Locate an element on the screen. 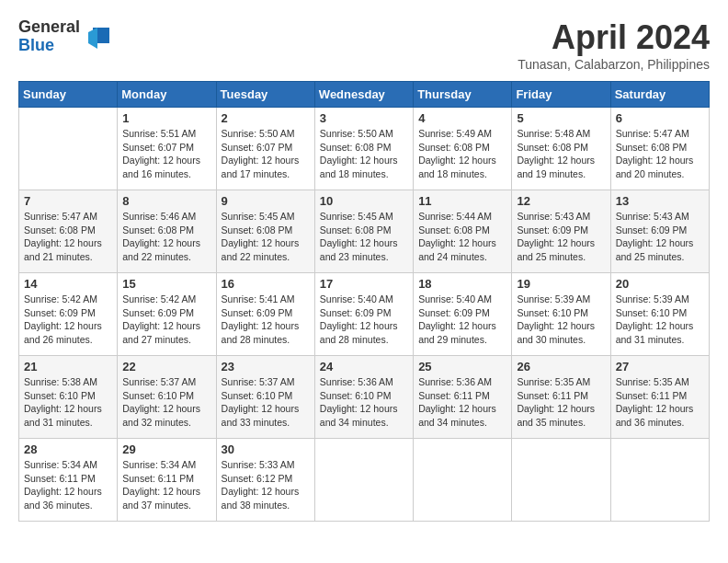 The height and width of the screenshot is (563, 728). calendar-cell: 26Sunrise: 5:35 AM Sunset: 6:11 PM Dayli… is located at coordinates (561, 397).